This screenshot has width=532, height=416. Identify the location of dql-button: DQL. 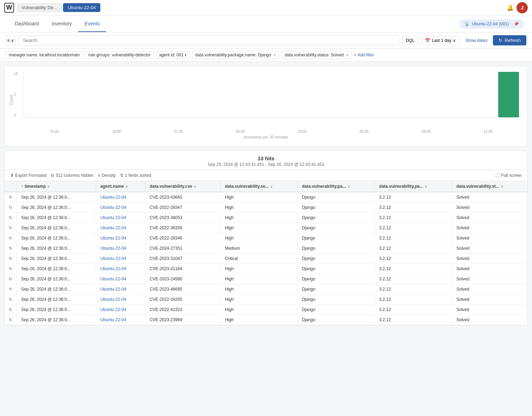
(411, 41).